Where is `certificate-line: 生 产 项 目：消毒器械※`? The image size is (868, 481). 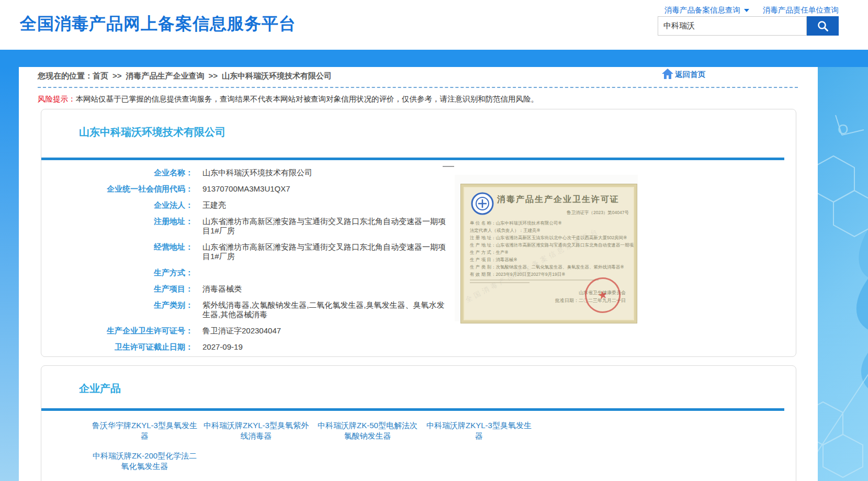
certificate-line: 生 产 项 目：消毒器械※ is located at coordinates (548, 260).